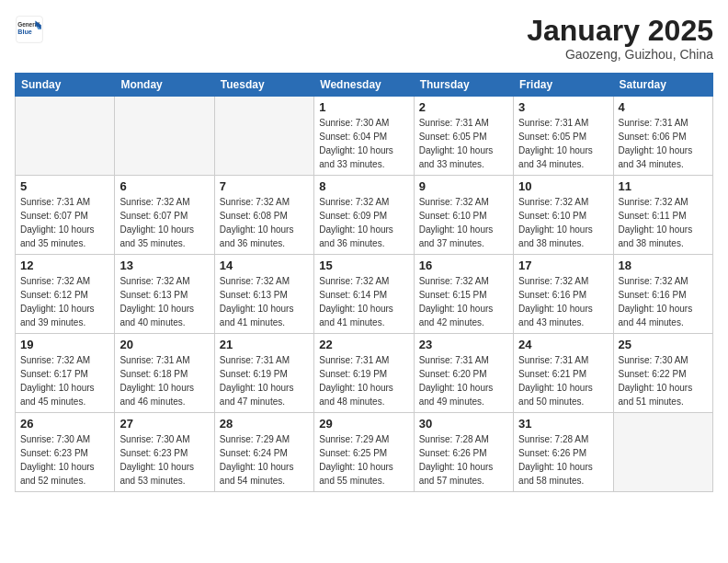 Image resolution: width=728 pixels, height=563 pixels. I want to click on logo-icon: General Blue, so click(29, 29).